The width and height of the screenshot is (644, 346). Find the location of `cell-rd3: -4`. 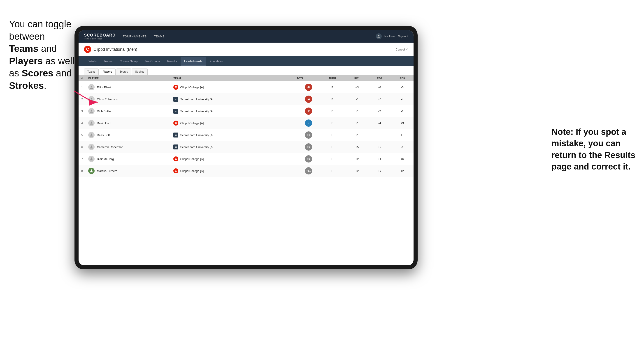

cell-rd3: -4 is located at coordinates (402, 99).